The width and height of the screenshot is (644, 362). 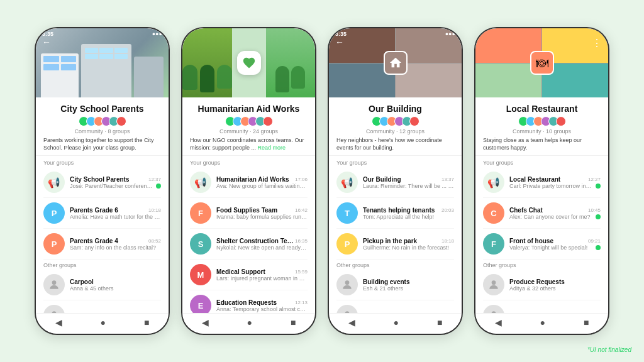 What do you see at coordinates (550, 217) in the screenshot?
I see `group-preview: Alex: Can anyone cover for me?` at bounding box center [550, 217].